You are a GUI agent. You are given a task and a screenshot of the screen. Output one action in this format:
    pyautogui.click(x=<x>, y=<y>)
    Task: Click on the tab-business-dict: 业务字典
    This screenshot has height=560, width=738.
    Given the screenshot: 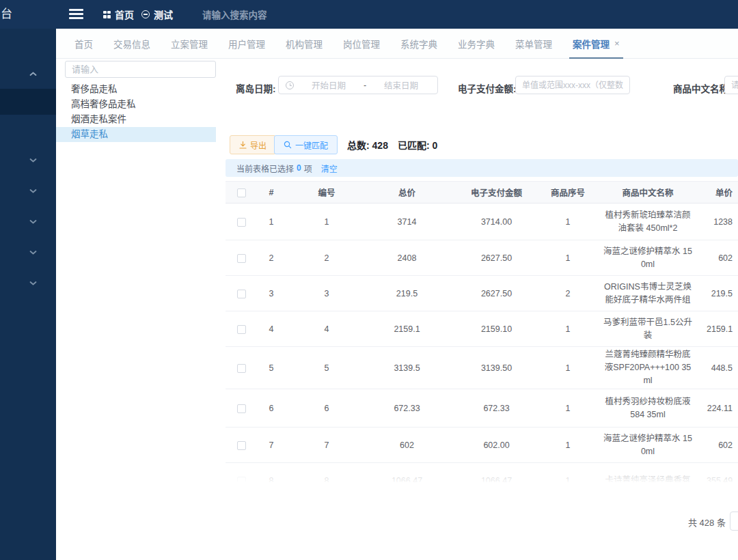 What is the action you would take?
    pyautogui.click(x=476, y=44)
    